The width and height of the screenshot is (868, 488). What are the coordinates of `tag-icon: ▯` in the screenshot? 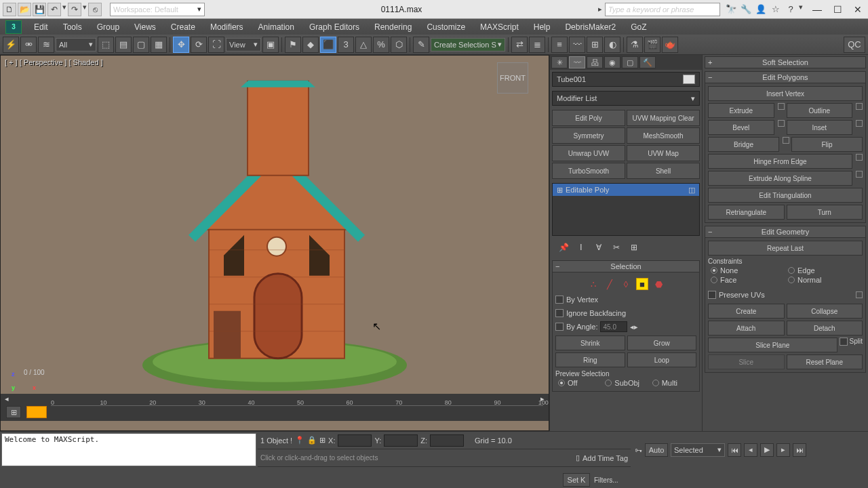 It's located at (578, 458).